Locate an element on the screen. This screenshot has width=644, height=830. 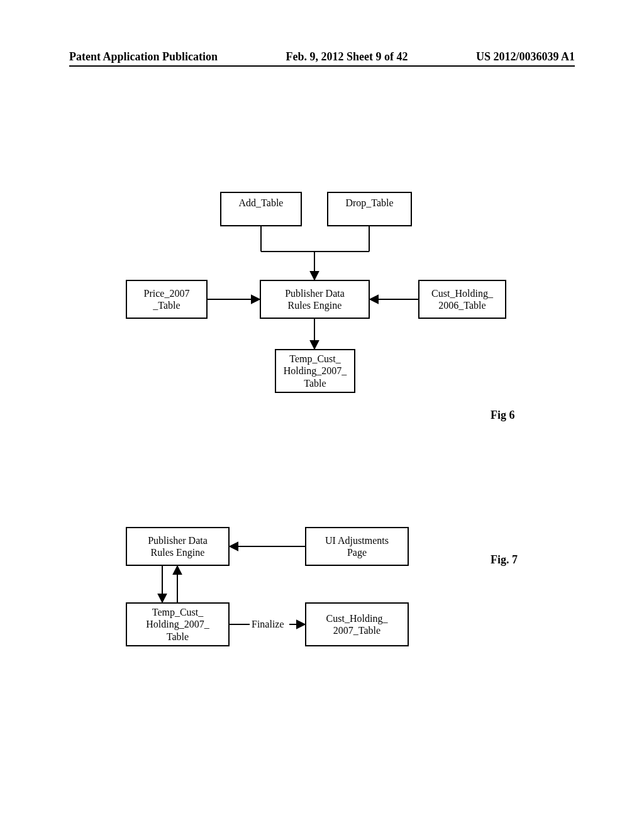
header-center: Feb. 9, 2012 Sheet 9 of 42 is located at coordinates (347, 57).